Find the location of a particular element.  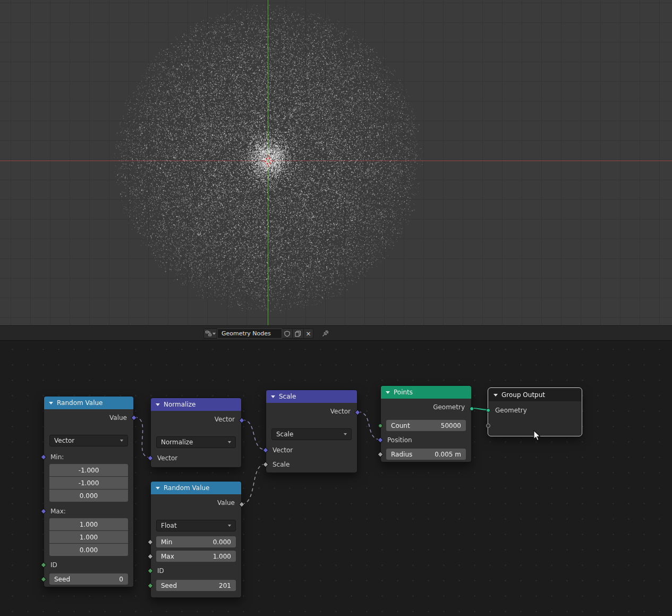

node-random-value-vector: Random Value Value Vector Min: -1.000 -1… is located at coordinates (89, 492).